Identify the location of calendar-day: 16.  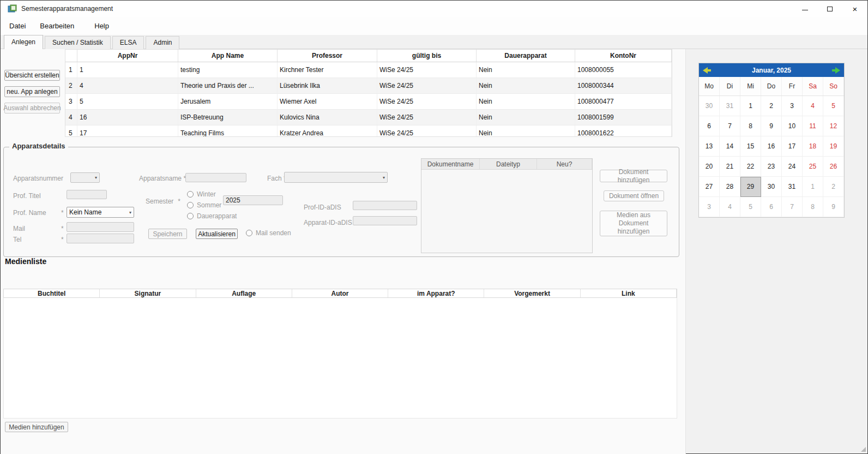
(771, 146).